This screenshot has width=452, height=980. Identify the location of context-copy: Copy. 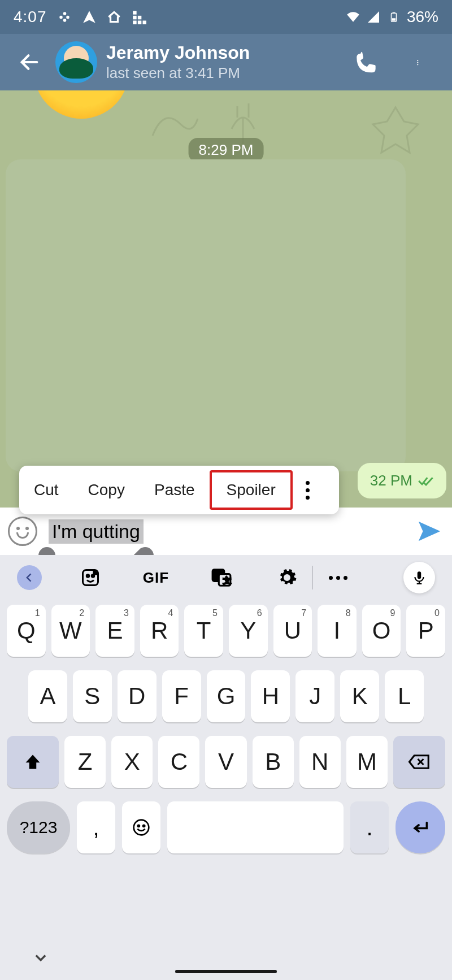
(106, 490).